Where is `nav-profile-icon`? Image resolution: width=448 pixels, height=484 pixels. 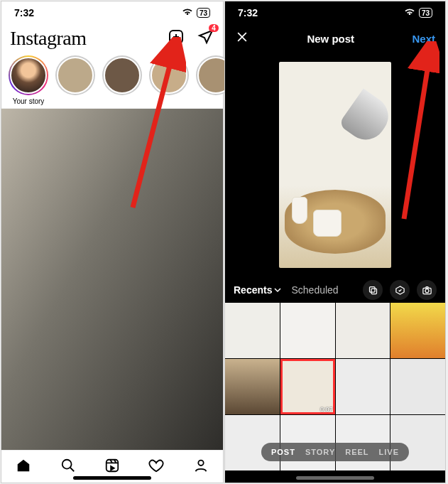
nav-profile-icon is located at coordinates (201, 467).